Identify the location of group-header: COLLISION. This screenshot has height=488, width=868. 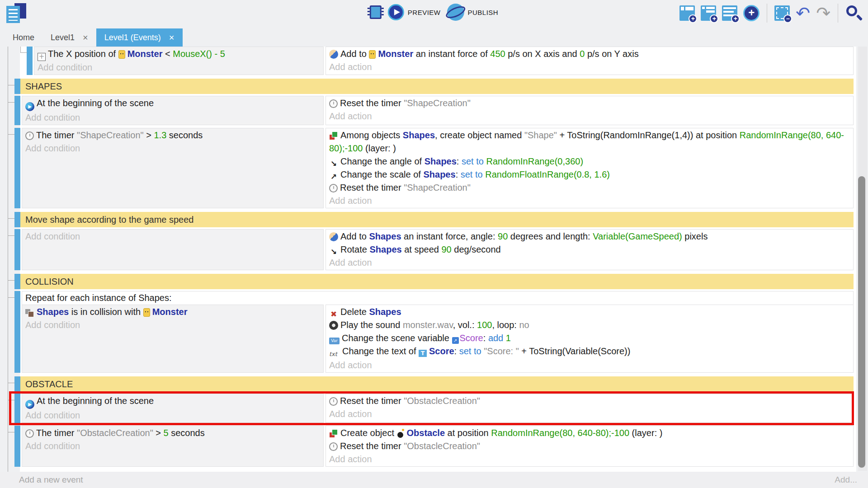
(437, 282).